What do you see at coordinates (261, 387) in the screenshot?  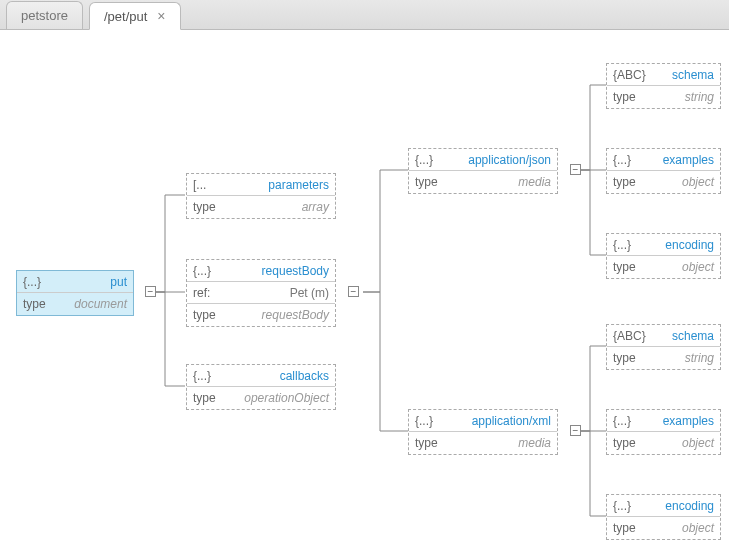 I see `node-callbacks: {...} callbacks type operationObject` at bounding box center [261, 387].